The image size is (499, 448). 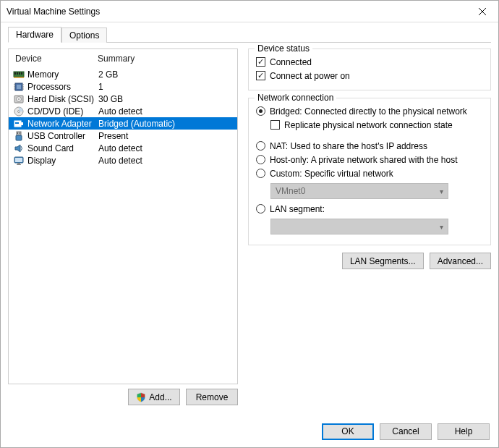 I want to click on device-list-buttons: Add... Remove, so click(x=123, y=397).